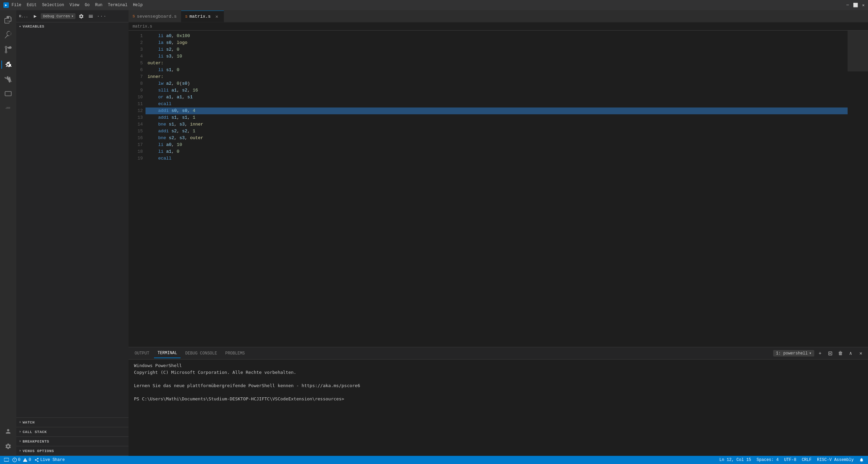 This screenshot has height=464, width=868. Describe the element at coordinates (142, 353) in the screenshot. I see `output-label: OUTPUT` at that location.